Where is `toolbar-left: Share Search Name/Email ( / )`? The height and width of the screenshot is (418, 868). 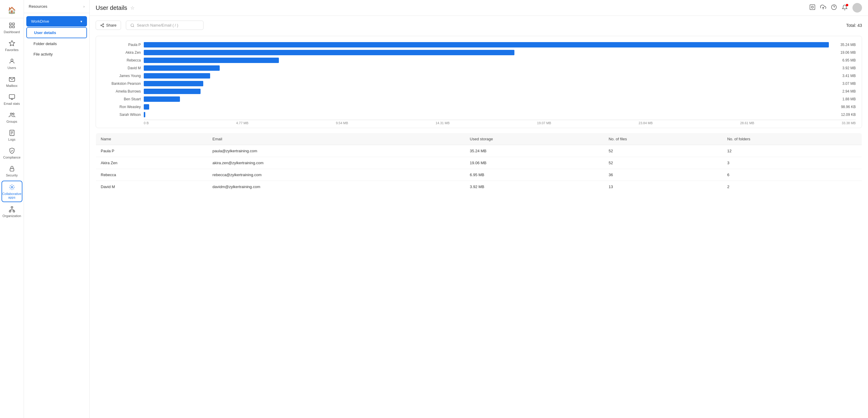 toolbar-left: Share Search Name/Email ( / ) is located at coordinates (150, 25).